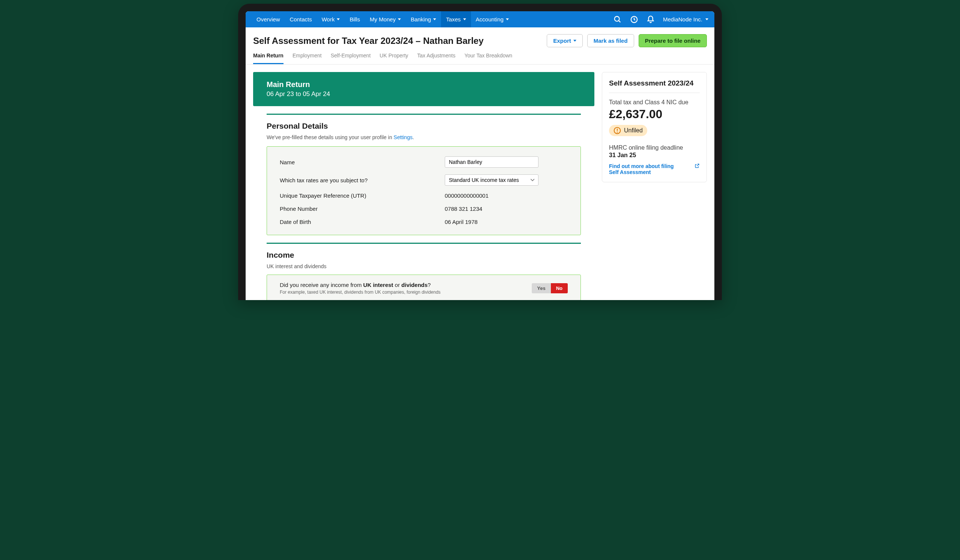  Describe the element at coordinates (362, 209) in the screenshot. I see `phone-label: Phone Number` at that location.